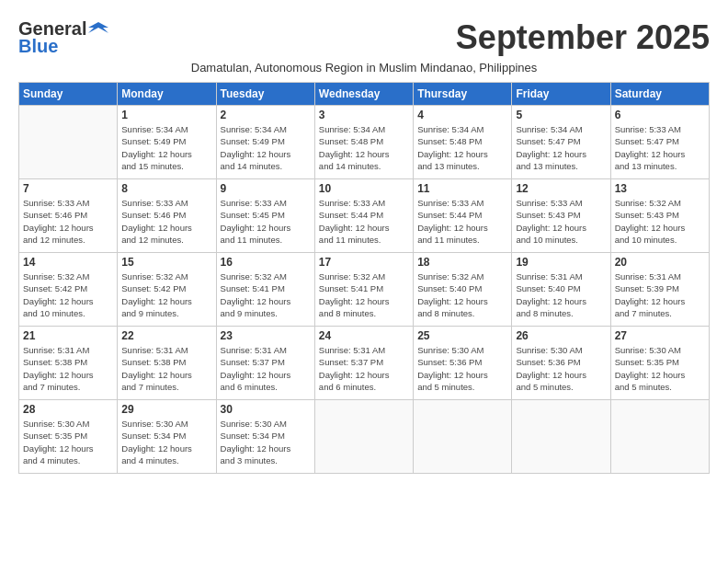 This screenshot has width=728, height=563. Describe the element at coordinates (68, 294) in the screenshot. I see `day-info: Sunrise: 5:32 AMSunset: 5:42 PMDaylight:…` at that location.